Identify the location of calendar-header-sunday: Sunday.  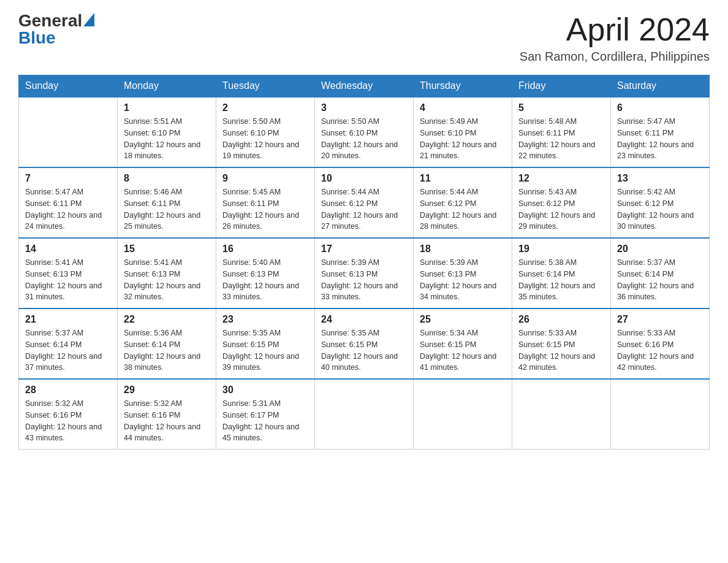
(69, 86).